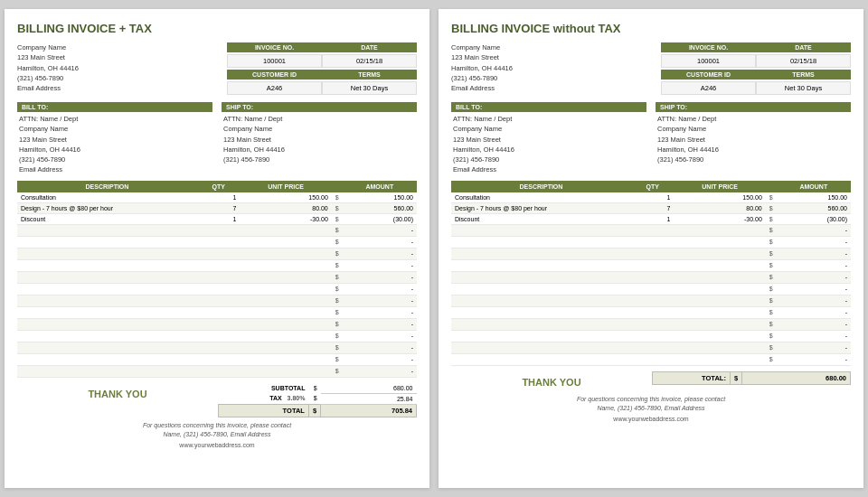 The width and height of the screenshot is (868, 497). Describe the element at coordinates (115, 128) in the screenshot. I see `bill-company: Company Name` at that location.